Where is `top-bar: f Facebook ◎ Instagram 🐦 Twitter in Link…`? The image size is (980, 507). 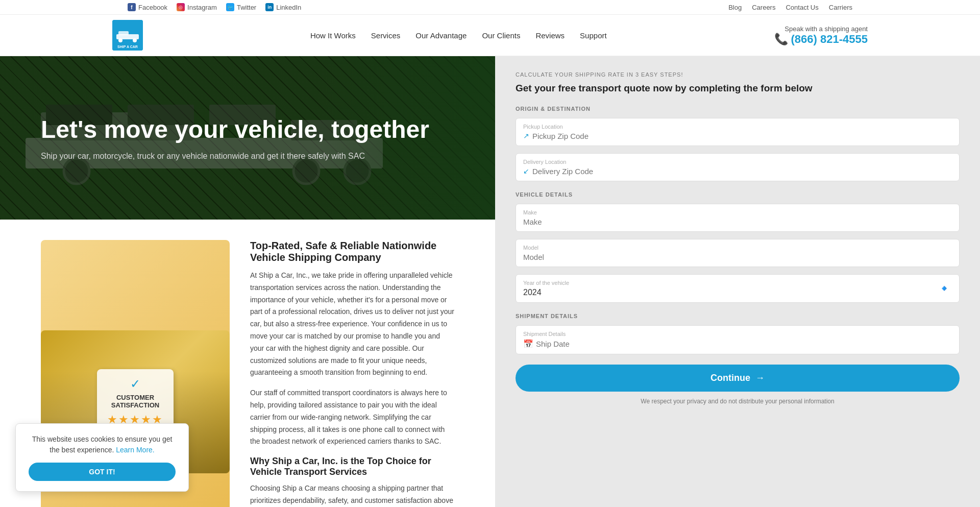 top-bar: f Facebook ◎ Instagram 🐦 Twitter in Link… is located at coordinates (490, 7).